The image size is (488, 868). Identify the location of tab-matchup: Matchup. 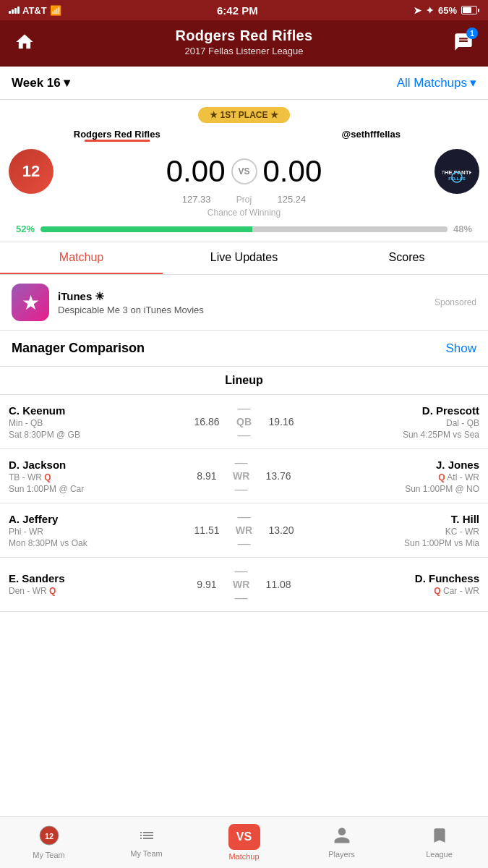
(81, 258).